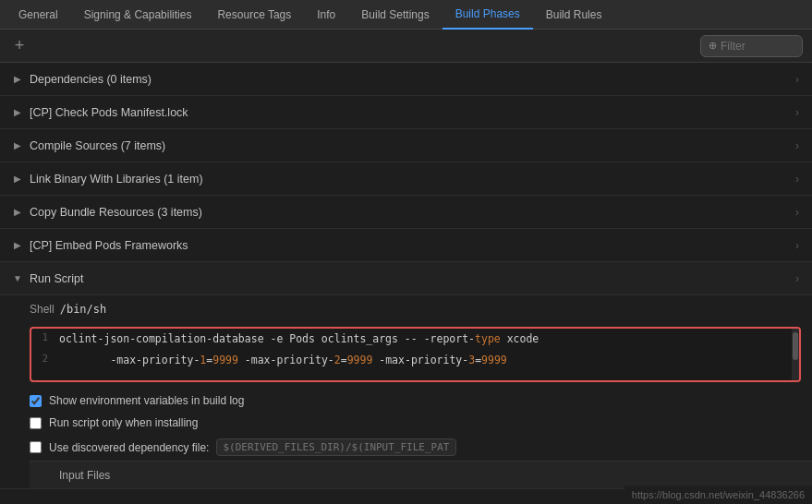  Describe the element at coordinates (35, 447) in the screenshot. I see `dep-file-checkbox` at that location.